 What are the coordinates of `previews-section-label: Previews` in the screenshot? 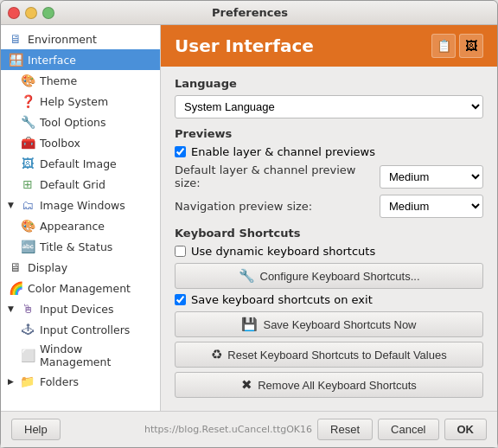 It's located at (329, 133).